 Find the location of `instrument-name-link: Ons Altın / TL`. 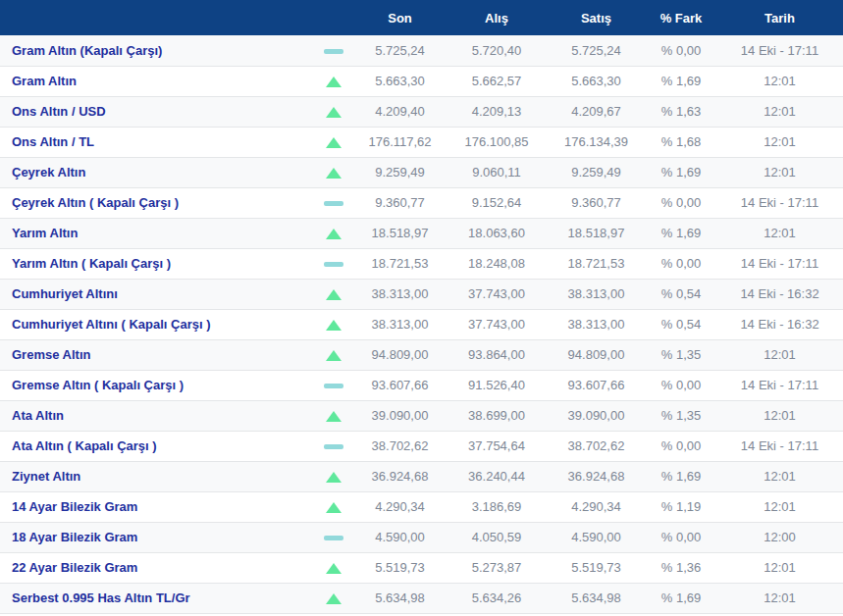

instrument-name-link: Ons Altın / TL is located at coordinates (157, 141).